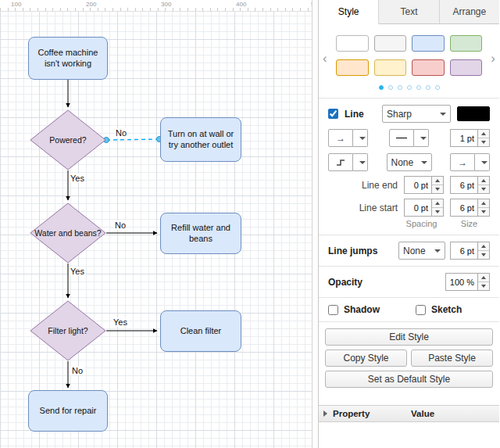 Image resolution: width=500 pixels, height=448 pixels. Describe the element at coordinates (464, 250) in the screenshot. I see `line-jumps-size-value: 6 pt` at that location.